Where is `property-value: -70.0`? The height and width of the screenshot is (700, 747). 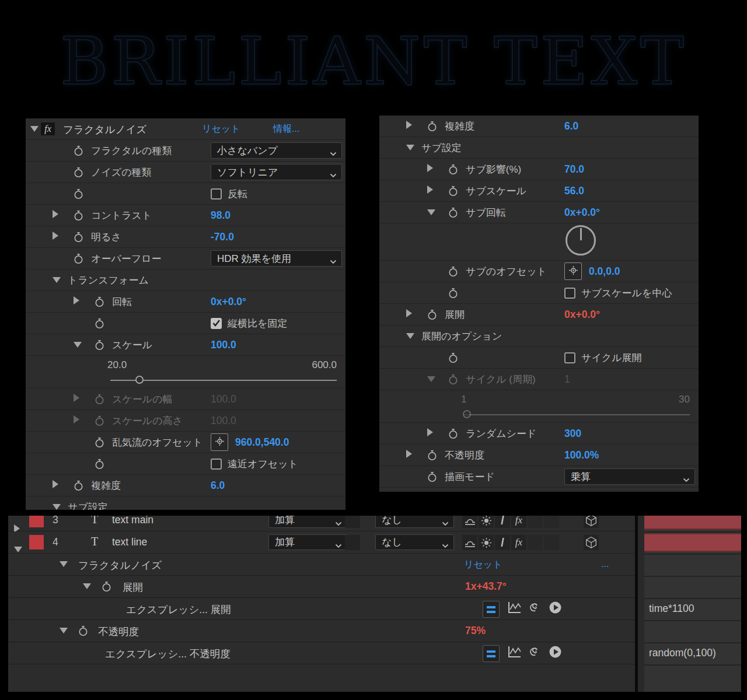 property-value: -70.0 is located at coordinates (222, 237).